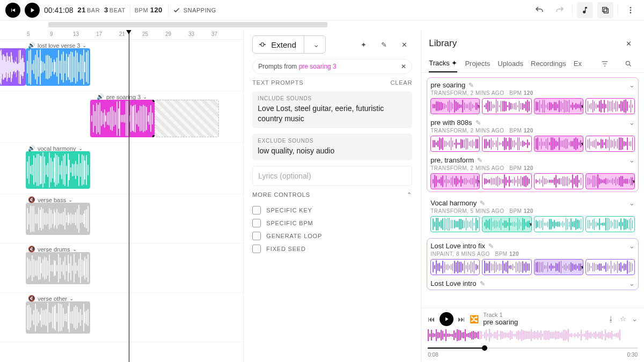 Image resolution: width=644 pixels, height=362 pixels. Describe the element at coordinates (510, 63) in the screenshot. I see `tab-uploads: Uploads` at that location.